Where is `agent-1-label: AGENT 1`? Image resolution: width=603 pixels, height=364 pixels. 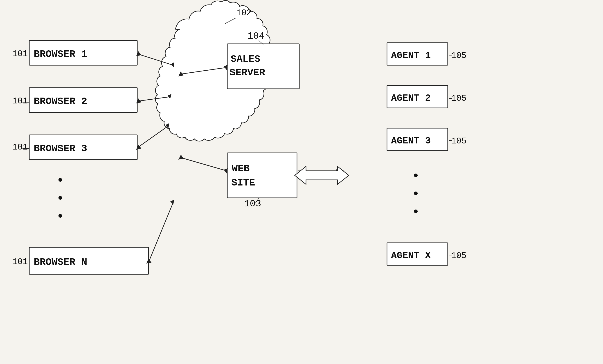
agent-1-label: AGENT 1 is located at coordinates (411, 55).